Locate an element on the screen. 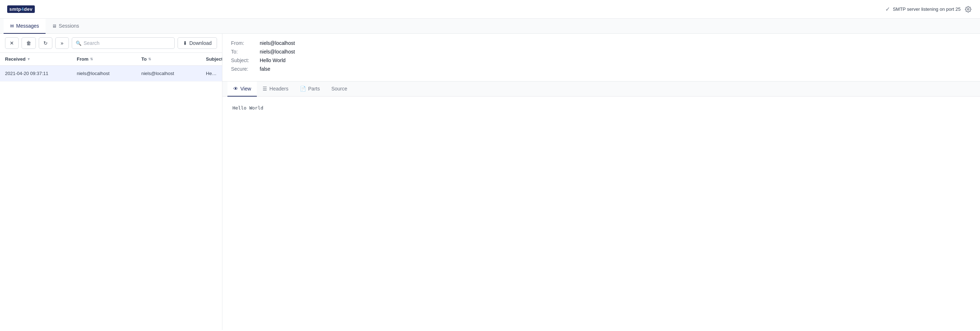 The height and width of the screenshot is (331, 980). status-check-icon: ✓ is located at coordinates (888, 9).